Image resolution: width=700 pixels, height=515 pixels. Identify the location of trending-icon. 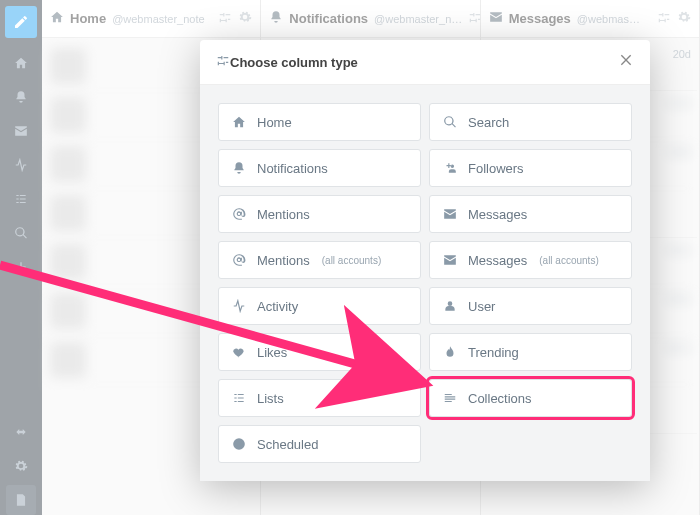
(450, 352).